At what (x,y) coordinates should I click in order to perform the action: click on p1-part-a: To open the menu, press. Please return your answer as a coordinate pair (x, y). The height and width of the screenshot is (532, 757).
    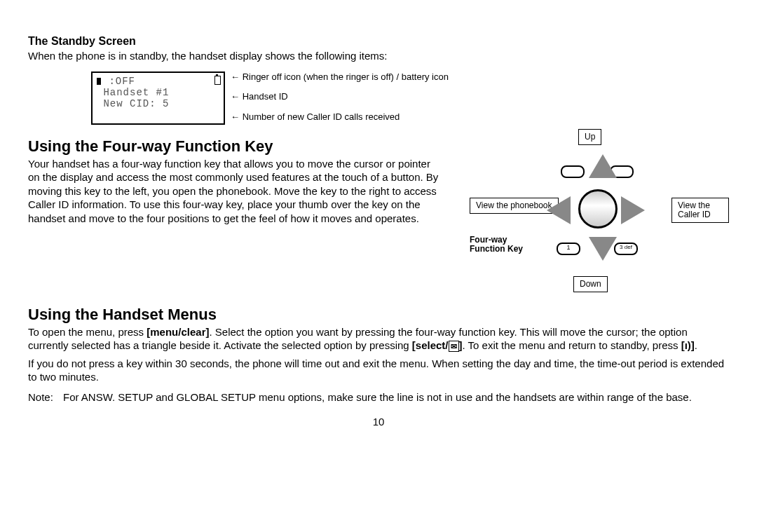
    Looking at the image, I should click on (87, 332).